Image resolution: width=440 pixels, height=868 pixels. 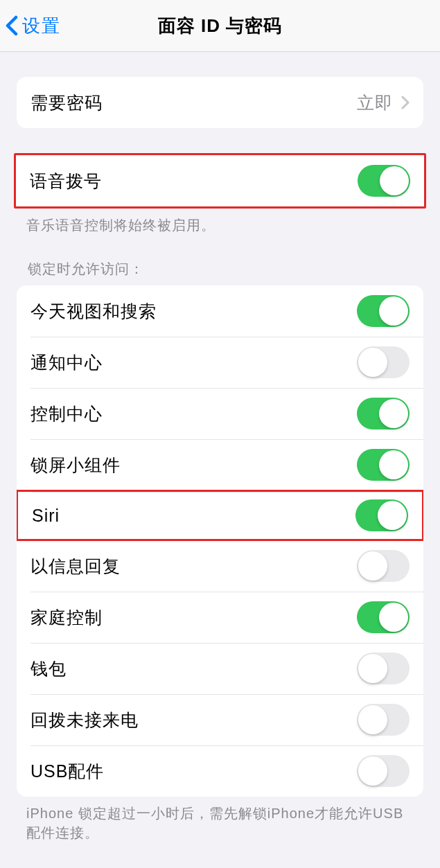 I want to click on lock-access-label: 家庭控制, so click(x=194, y=618).